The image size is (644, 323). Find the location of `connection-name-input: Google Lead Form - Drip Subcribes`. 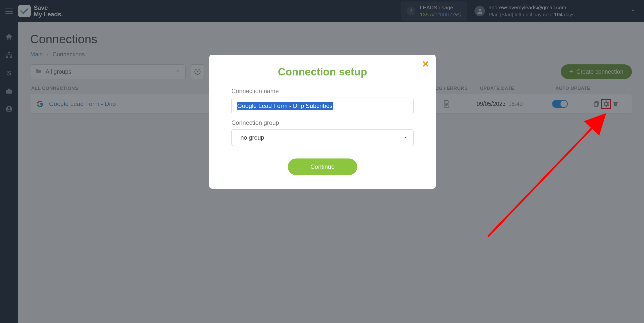

connection-name-input: Google Lead Form - Drip Subcribes is located at coordinates (323, 106).